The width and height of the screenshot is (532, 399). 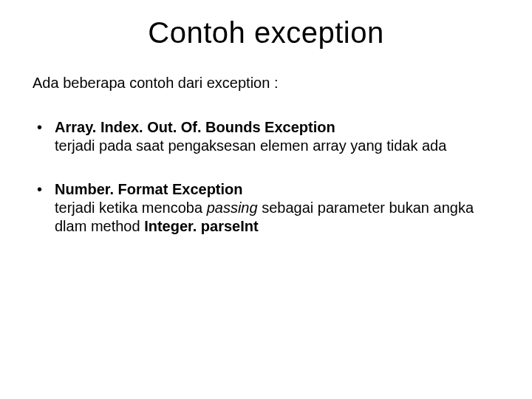 What do you see at coordinates (250, 146) in the screenshot?
I see `item-body: terjadi pada saat pengaksesan elemen arr…` at bounding box center [250, 146].